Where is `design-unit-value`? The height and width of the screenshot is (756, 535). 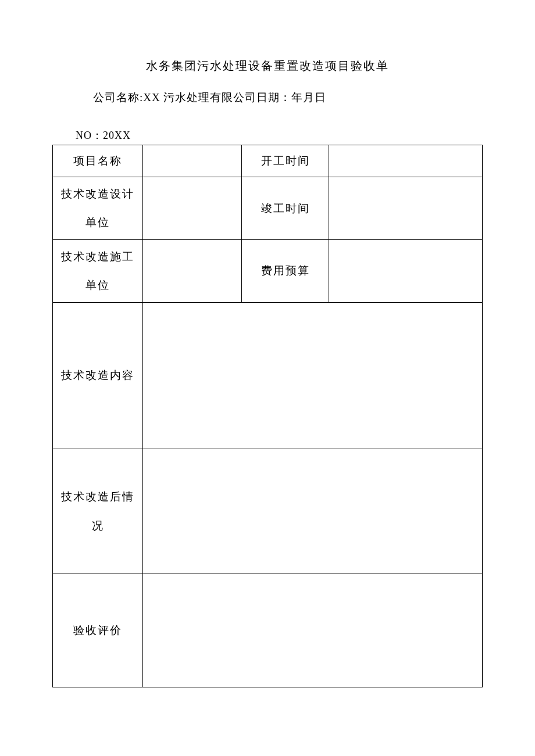 design-unit-value is located at coordinates (192, 209).